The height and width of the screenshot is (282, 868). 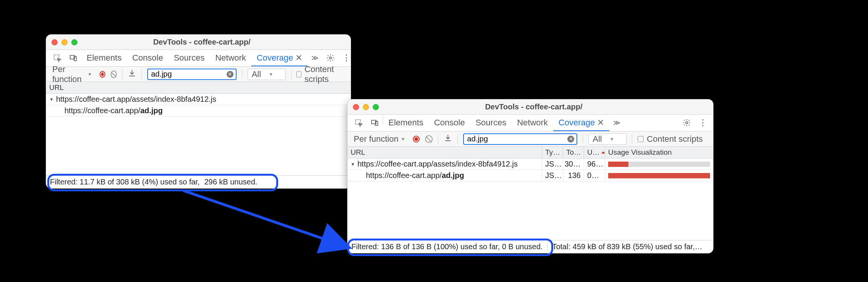 I want to click on main-tabbar: Elements Console Sources Network Coverag…, so click(x=530, y=123).